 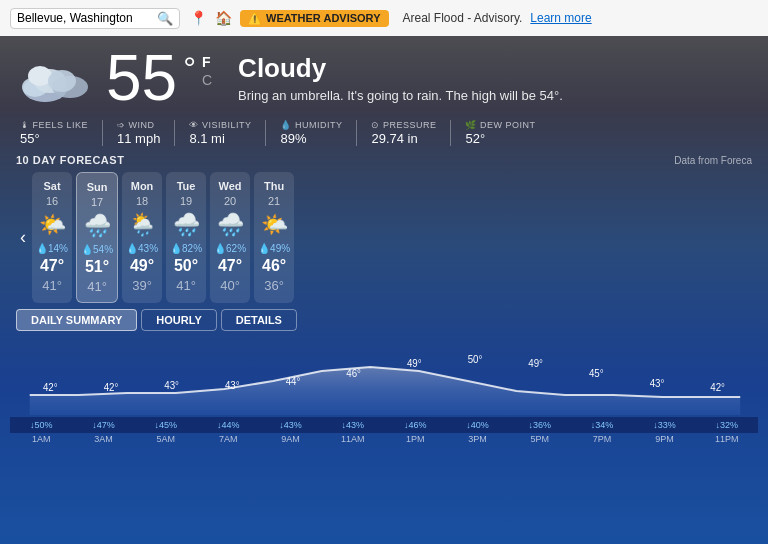 I want to click on prev-arrow: ‹, so click(x=23, y=238).